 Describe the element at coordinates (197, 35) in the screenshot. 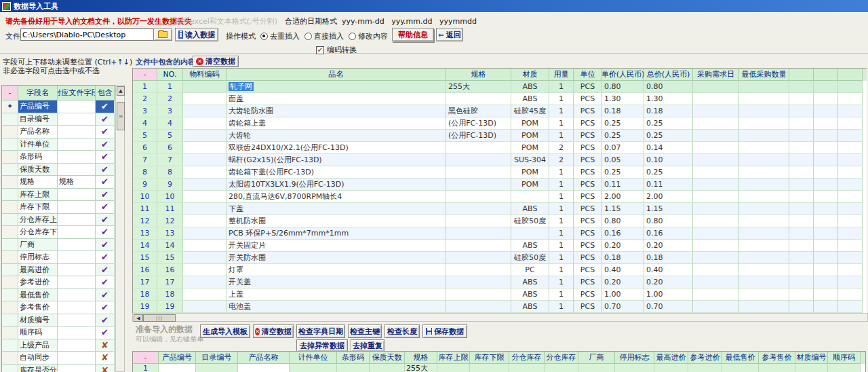

I see `read-data-button: 读入数据` at that location.